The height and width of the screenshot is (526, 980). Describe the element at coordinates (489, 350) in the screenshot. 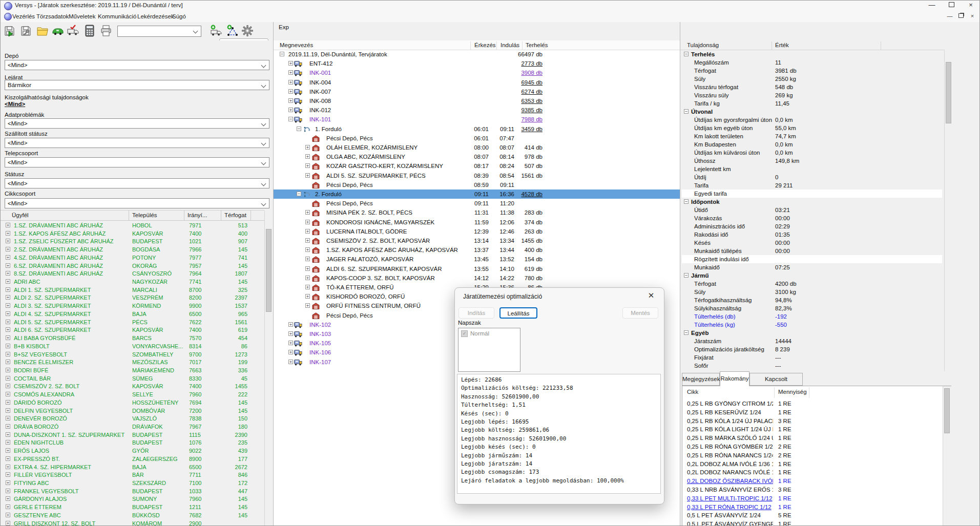

I see `napszak-listbox: ✓ Normál` at that location.